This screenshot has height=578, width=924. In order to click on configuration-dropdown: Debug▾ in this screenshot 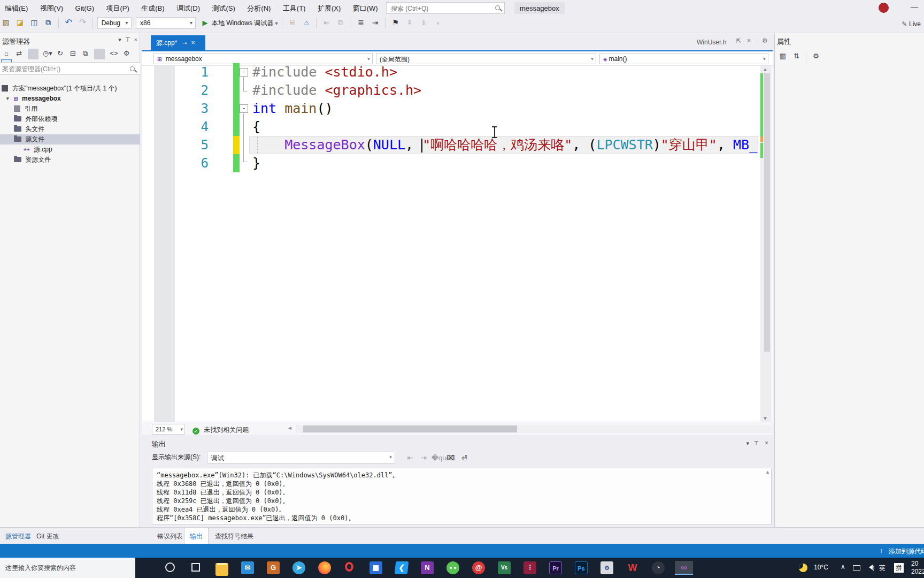, I will do `click(114, 23)`.